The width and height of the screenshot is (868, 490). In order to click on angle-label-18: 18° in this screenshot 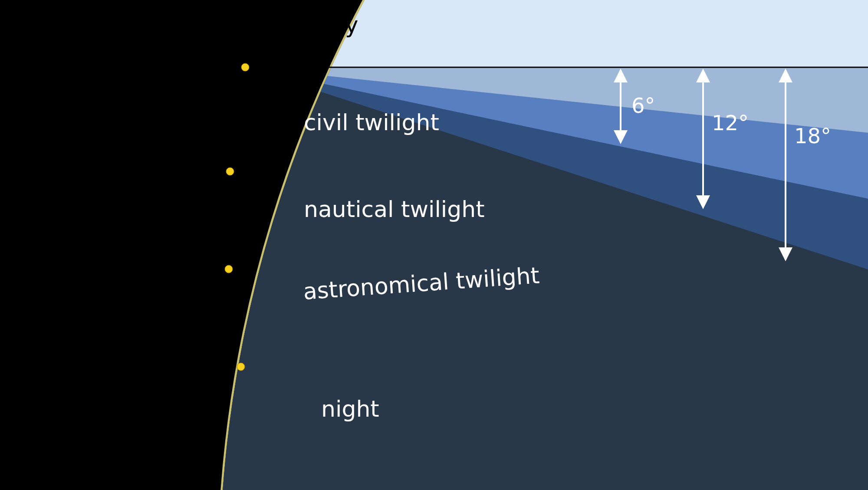, I will do `click(812, 136)`.